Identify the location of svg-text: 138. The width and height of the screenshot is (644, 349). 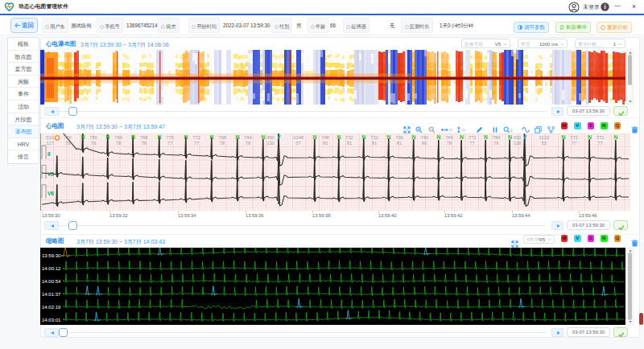
(518, 143).